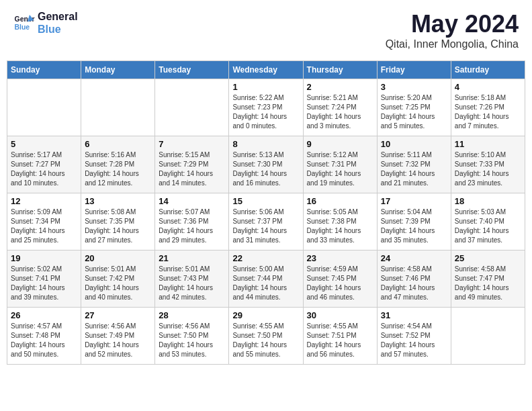  What do you see at coordinates (266, 165) in the screenshot?
I see `calendar-week-2: 5Sunrise: 5:17 AMSunset: 7:27 PMDaylight…` at bounding box center [266, 165].